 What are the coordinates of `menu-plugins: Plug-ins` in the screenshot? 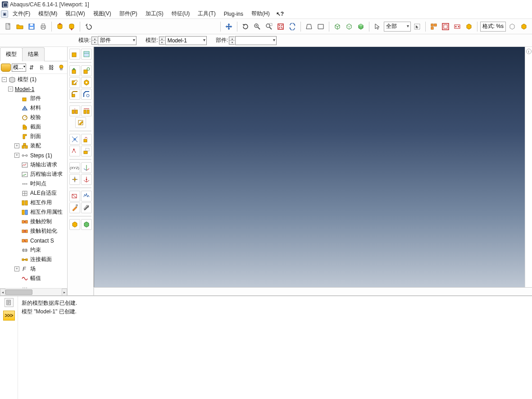 It's located at (233, 14).